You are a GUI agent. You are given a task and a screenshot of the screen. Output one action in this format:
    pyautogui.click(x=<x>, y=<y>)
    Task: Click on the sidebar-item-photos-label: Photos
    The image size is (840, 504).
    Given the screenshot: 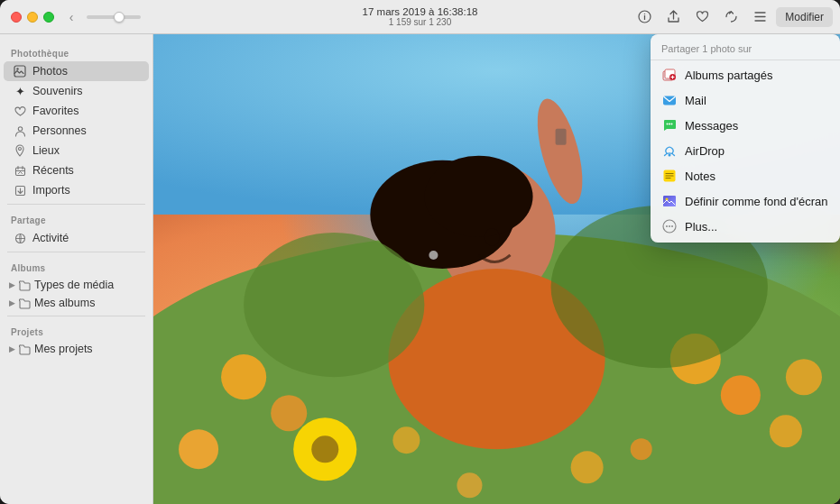 What is the action you would take?
    pyautogui.click(x=51, y=71)
    